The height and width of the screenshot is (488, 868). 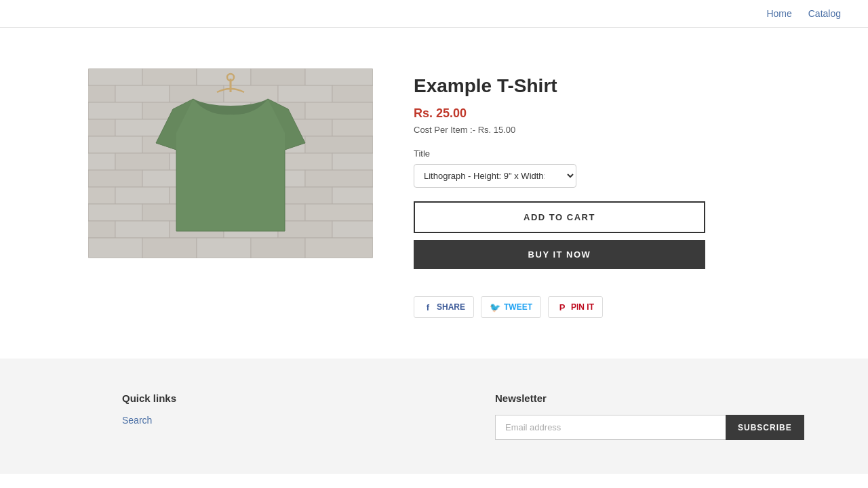 What do you see at coordinates (451, 307) in the screenshot?
I see `share-label: SHARE` at bounding box center [451, 307].